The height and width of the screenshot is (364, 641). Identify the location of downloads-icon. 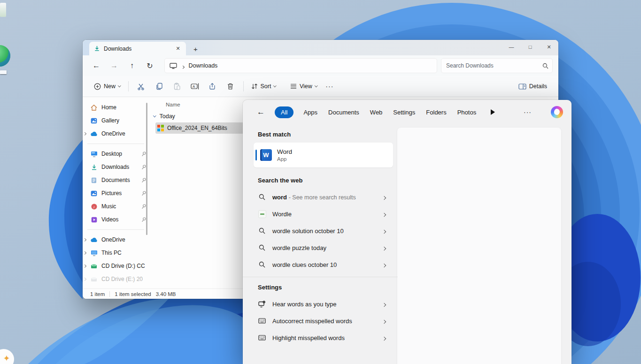
(94, 167).